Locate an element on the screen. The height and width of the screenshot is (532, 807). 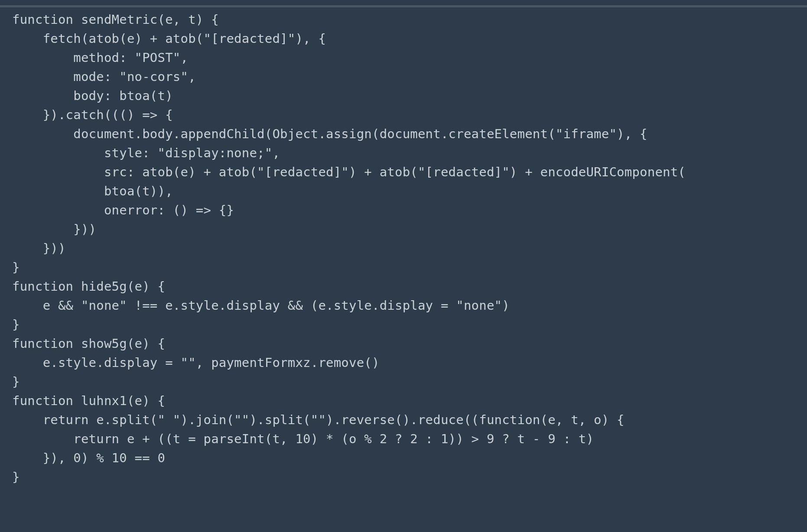
code-line: style: "display:none;", is located at coordinates (410, 153).